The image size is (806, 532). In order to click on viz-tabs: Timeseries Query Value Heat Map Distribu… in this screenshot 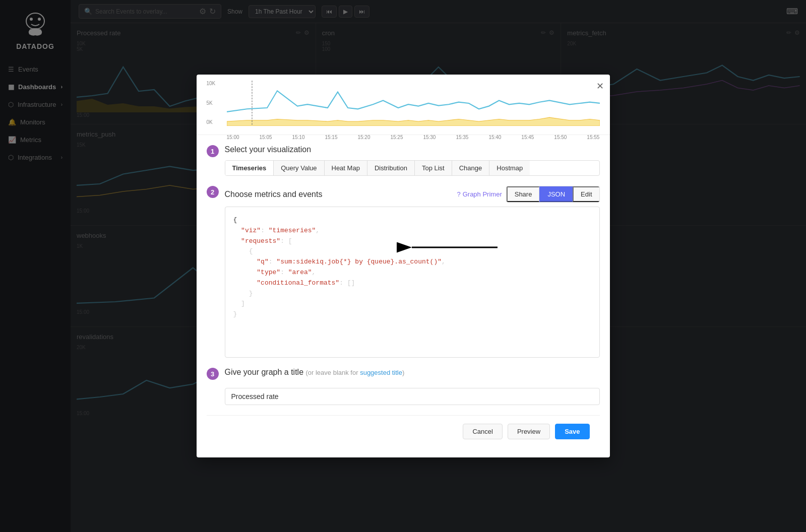, I will do `click(412, 168)`.